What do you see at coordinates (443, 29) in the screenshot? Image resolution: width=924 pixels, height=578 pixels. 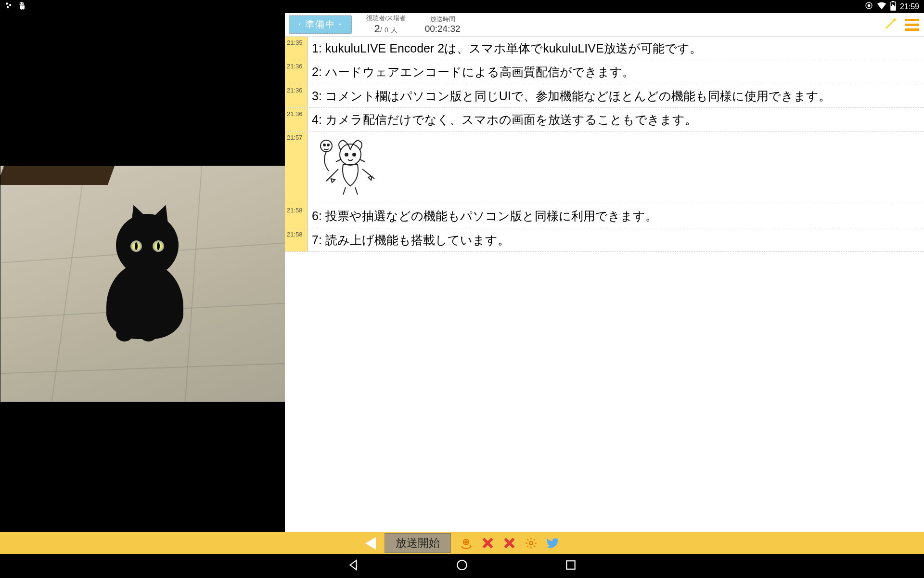 I see `broadcast-time-value: 00:24:32` at bounding box center [443, 29].